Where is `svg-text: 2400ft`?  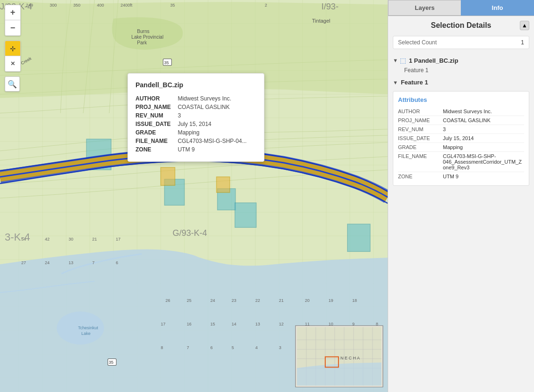 svg-text: 2400ft is located at coordinates (127, 5).